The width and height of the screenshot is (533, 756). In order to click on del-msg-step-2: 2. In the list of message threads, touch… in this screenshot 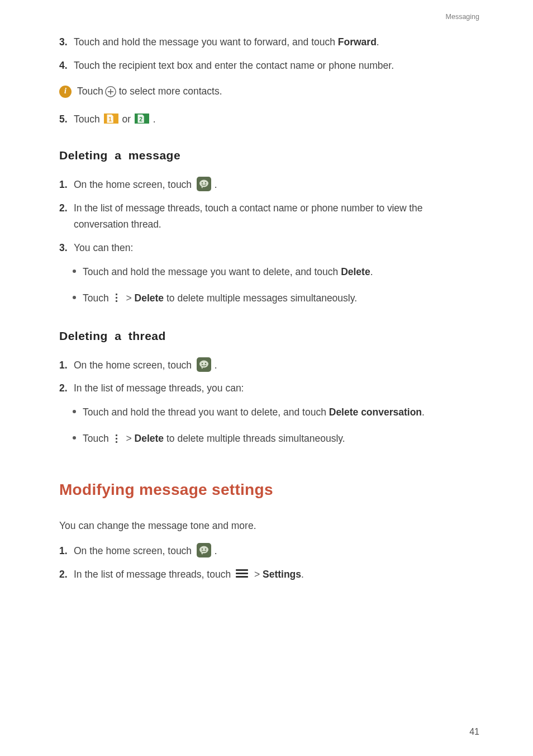, I will do `click(269, 217)`.